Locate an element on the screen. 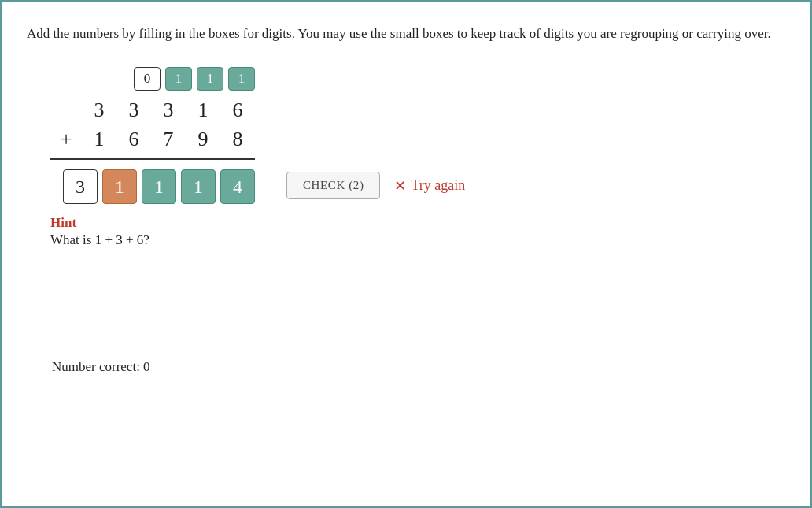 The width and height of the screenshot is (812, 508). instructions: Add the numbers by filling in the boxes … is located at coordinates (406, 34).